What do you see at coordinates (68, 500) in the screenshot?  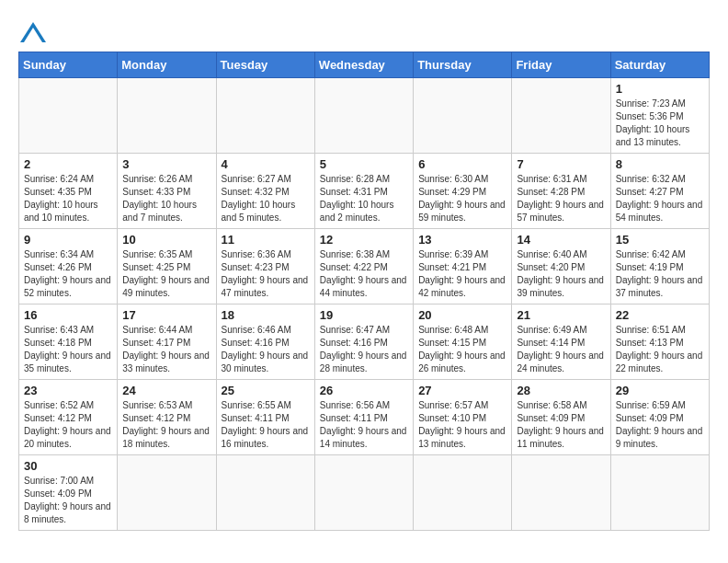 I see `day-info: Sunrise: 7:00 AM Sunset: 4:09 PM Dayligh…` at bounding box center [68, 500].